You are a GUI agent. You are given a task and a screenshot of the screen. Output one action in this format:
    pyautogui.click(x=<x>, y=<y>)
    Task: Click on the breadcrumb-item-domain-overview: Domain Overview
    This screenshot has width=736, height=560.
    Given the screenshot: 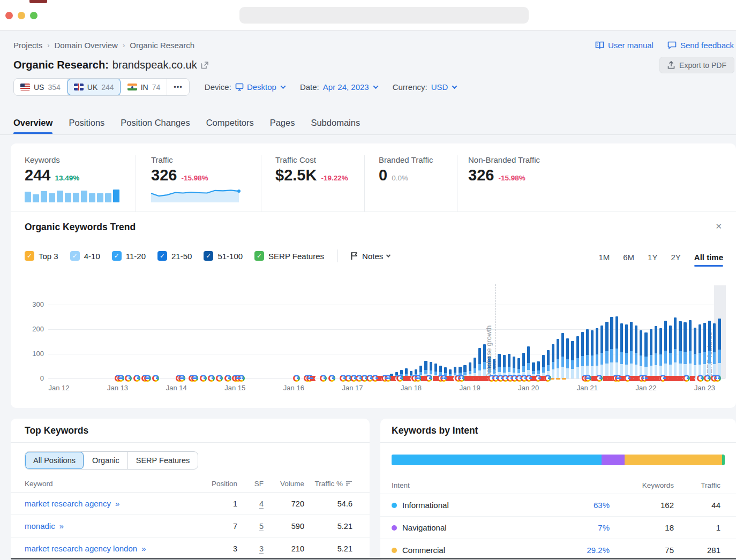 What is the action you would take?
    pyautogui.click(x=86, y=45)
    